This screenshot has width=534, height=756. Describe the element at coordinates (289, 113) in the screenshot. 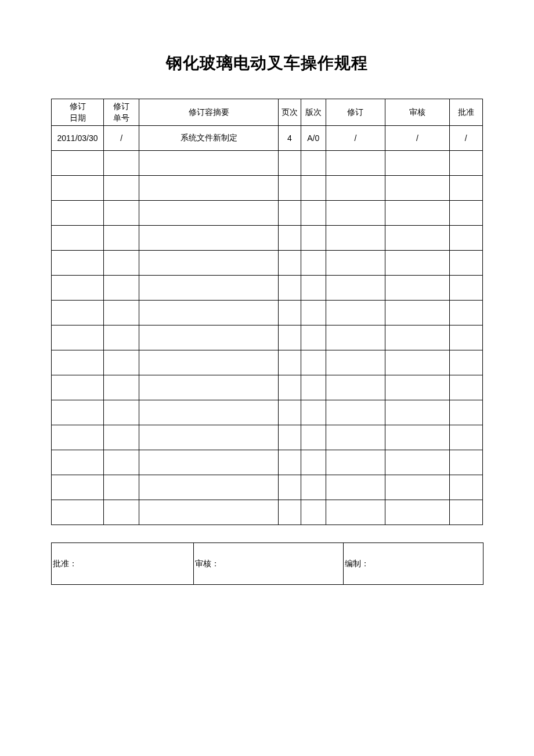

I see `header-page: 页次` at that location.